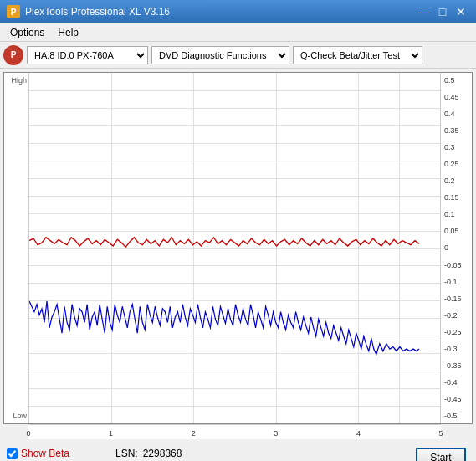  Describe the element at coordinates (28, 433) in the screenshot. I see `x-label-0: 0` at that location.